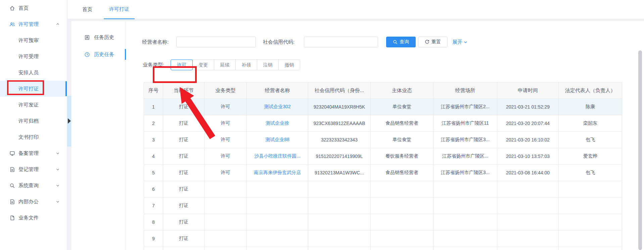 This screenshot has width=644, height=250. What do you see at coordinates (402, 173) in the screenshot?
I see `cell-entity-type: 食品销售经营者` at bounding box center [402, 173].